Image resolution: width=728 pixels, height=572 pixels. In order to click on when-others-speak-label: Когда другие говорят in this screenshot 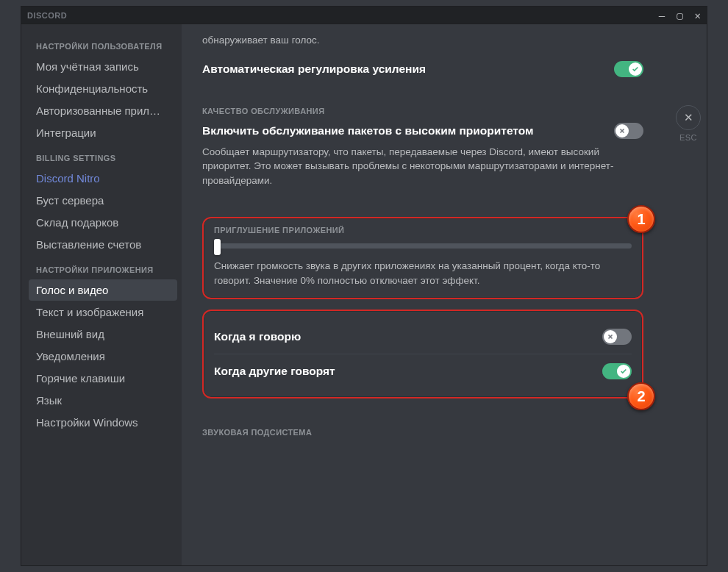, I will do `click(275, 371)`.